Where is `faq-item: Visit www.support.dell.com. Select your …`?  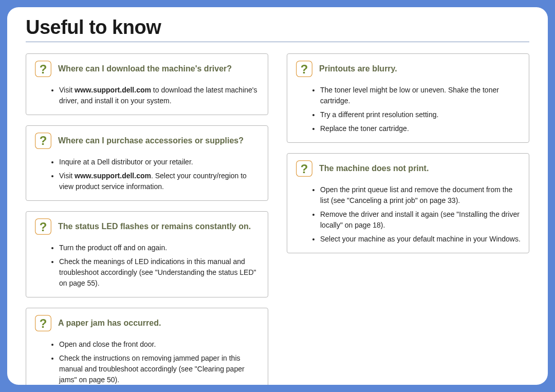 faq-item: Visit www.support.dell.com. Select your … is located at coordinates (159, 181).